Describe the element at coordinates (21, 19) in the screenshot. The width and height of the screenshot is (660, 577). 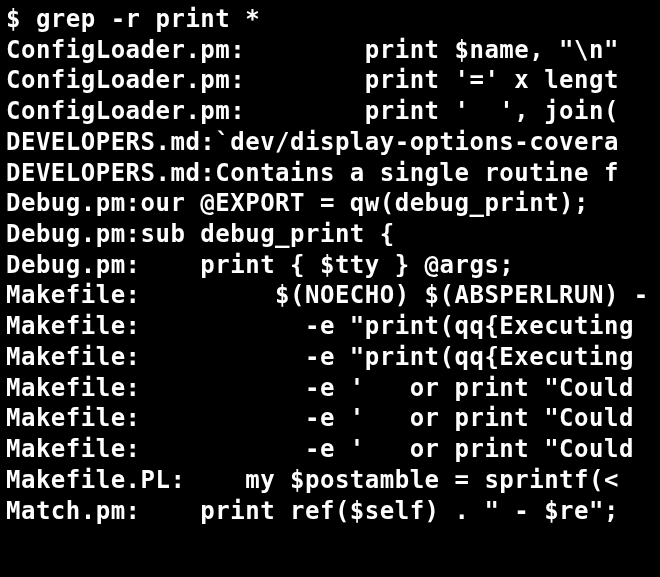
I see `prompt-symbol: $` at that location.